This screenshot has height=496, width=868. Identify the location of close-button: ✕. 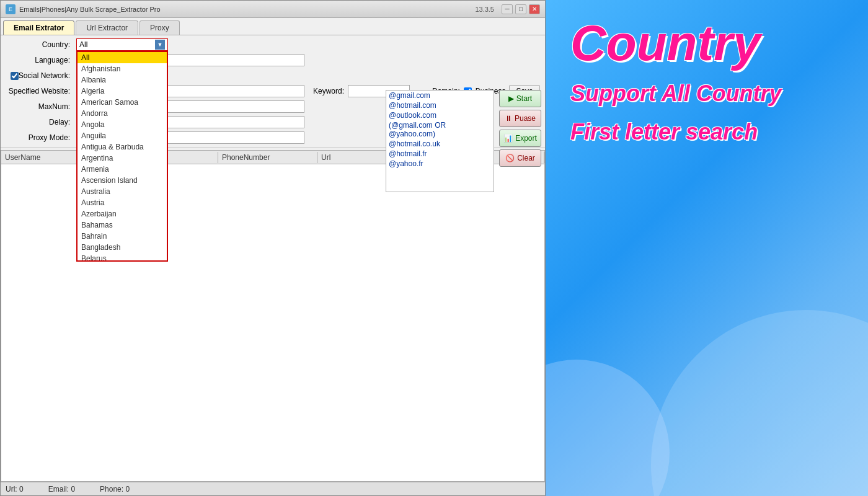
(534, 9).